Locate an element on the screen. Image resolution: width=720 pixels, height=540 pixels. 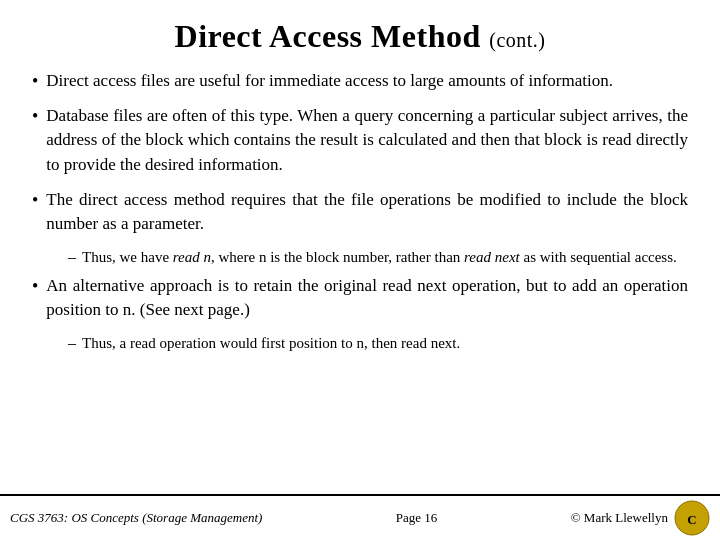
slide-title: Direct Access Method (cont.) is located at coordinates (360, 36).